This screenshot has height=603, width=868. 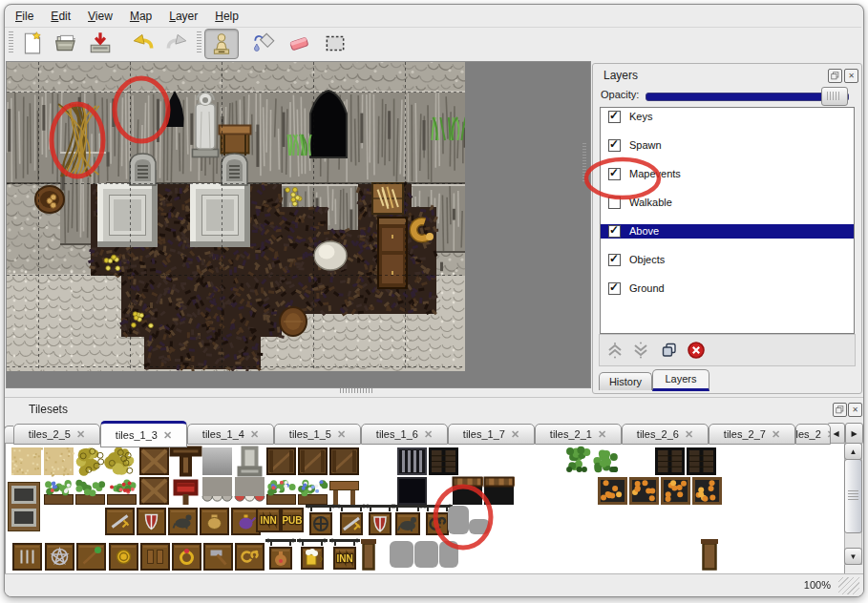 What do you see at coordinates (728, 350) in the screenshot?
I see `layer-buttons-bar` at bounding box center [728, 350].